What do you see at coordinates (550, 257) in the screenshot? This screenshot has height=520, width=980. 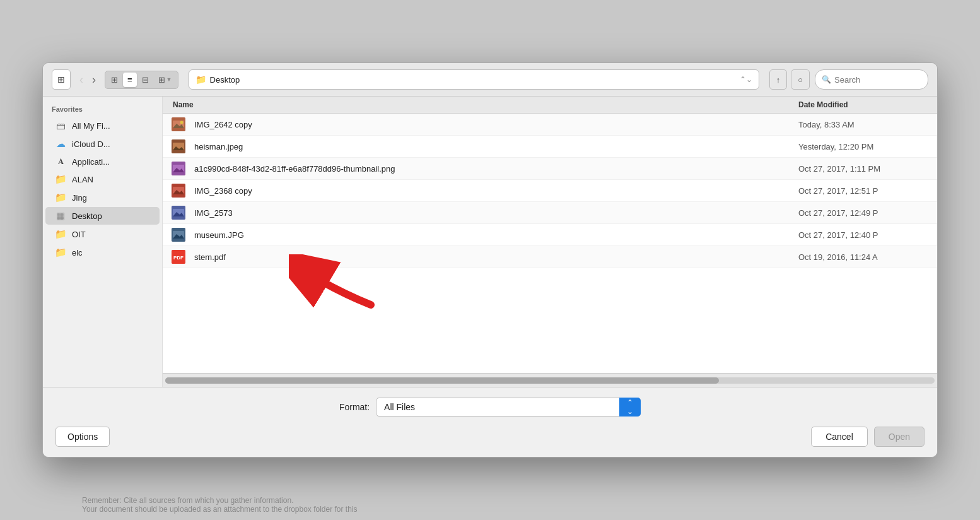 I see `table-row: PDF stem.pdf Oct 19, 2016, 11:24 A` at bounding box center [550, 257].